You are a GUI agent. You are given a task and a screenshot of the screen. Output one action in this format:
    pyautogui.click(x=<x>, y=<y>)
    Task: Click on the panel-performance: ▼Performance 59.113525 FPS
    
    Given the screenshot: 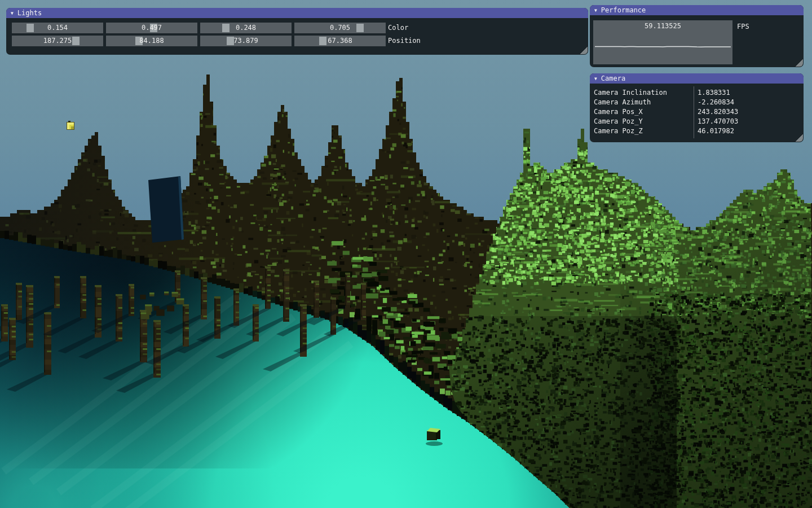 What is the action you would take?
    pyautogui.click(x=697, y=36)
    